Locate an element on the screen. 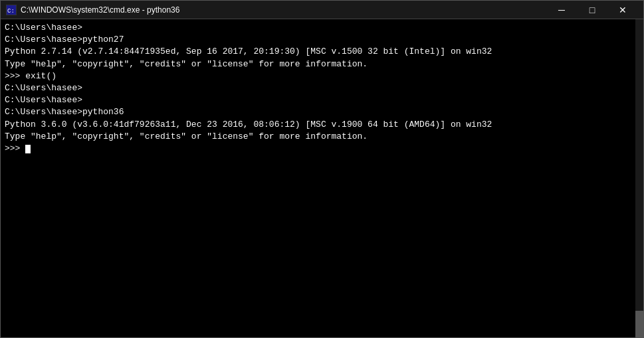 Image resolution: width=644 pixels, height=338 pixels. scrollbar-thumb is located at coordinates (639, 324).